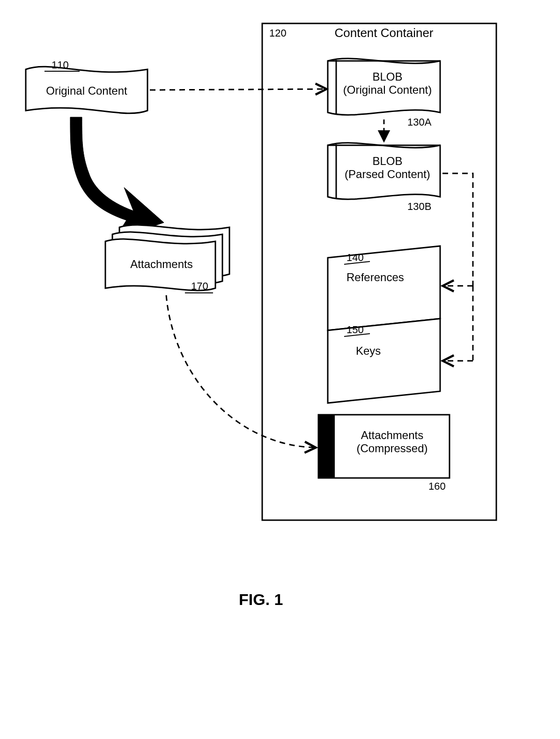 The image size is (560, 739). Describe the element at coordinates (388, 83) in the screenshot. I see `blob-original: BLOB (Original Content)` at that location.